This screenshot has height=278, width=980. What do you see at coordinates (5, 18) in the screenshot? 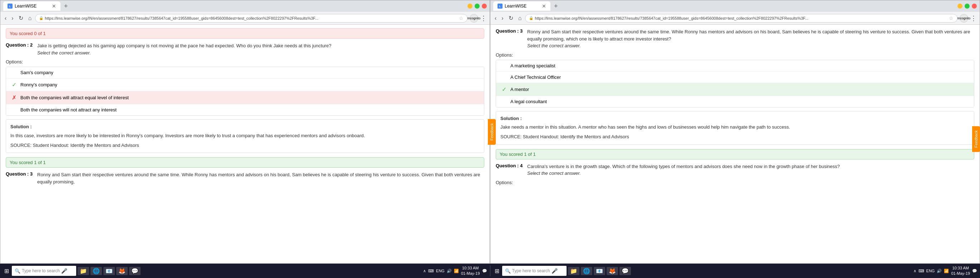
I see `back-button-left: ‹` at bounding box center [5, 18].